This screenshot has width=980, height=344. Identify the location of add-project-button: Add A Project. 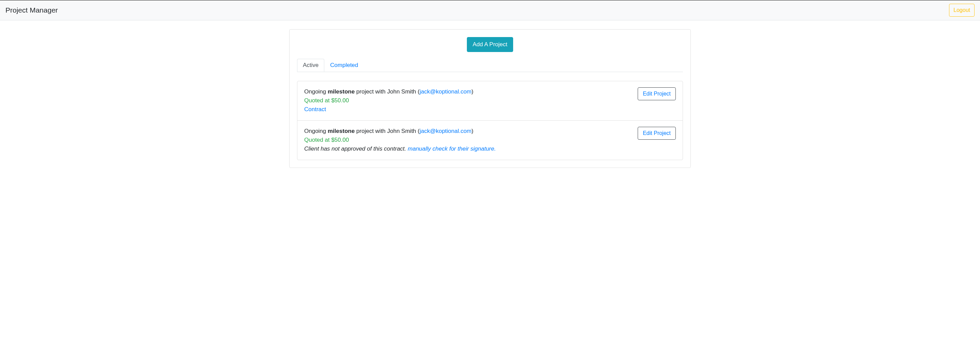
(490, 44).